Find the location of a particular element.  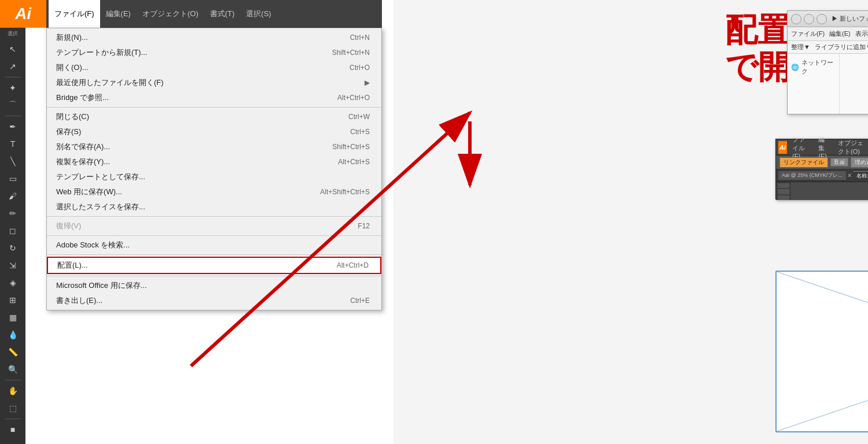

toolbar-pen-icon: ✒ is located at coordinates (13, 127).